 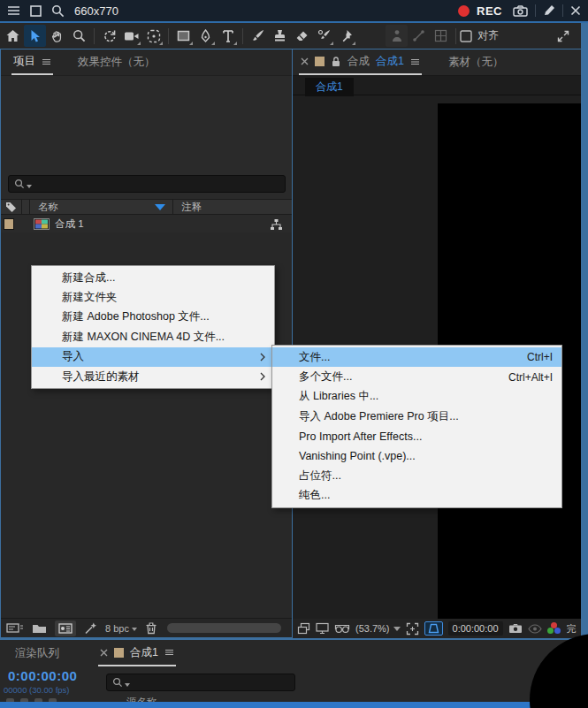 I want to click on label-color-swatch, so click(x=9, y=225).